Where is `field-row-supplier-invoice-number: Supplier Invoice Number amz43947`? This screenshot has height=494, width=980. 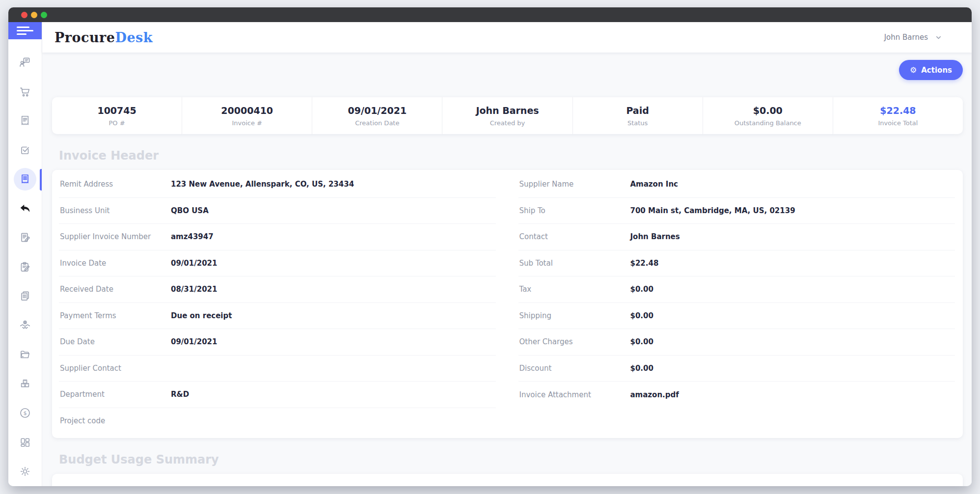 field-row-supplier-invoice-number: Supplier Invoice Number amz43947 is located at coordinates (277, 237).